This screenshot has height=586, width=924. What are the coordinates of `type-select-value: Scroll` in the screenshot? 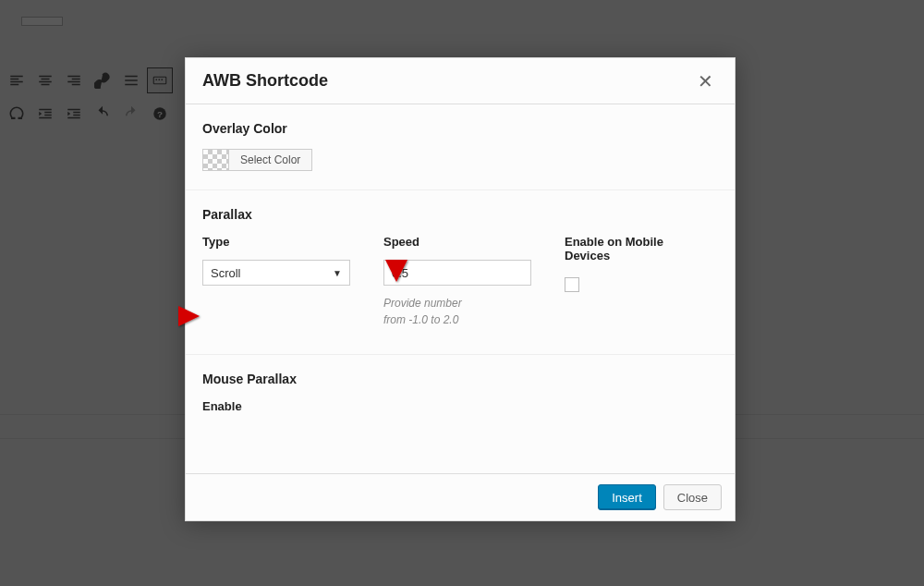 It's located at (225, 274).